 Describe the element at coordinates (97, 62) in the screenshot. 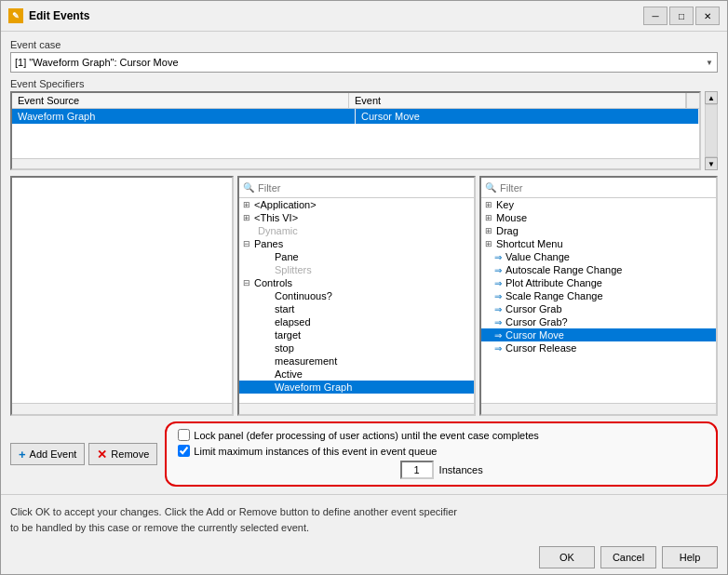

I see `event-case-value: [1] "Waveform Graph": Cursor Move` at that location.